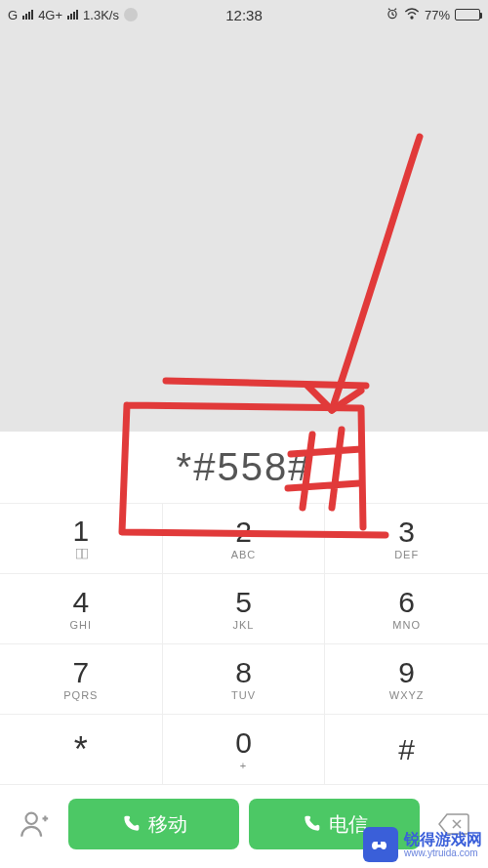  Describe the element at coordinates (51, 16) in the screenshot. I see `network-4g-label: 4G+` at that location.